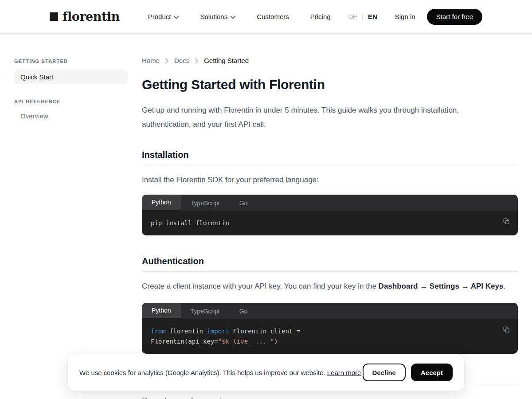  Describe the element at coordinates (432, 372) in the screenshot. I see `cookie-accept-button: Accept` at that location.